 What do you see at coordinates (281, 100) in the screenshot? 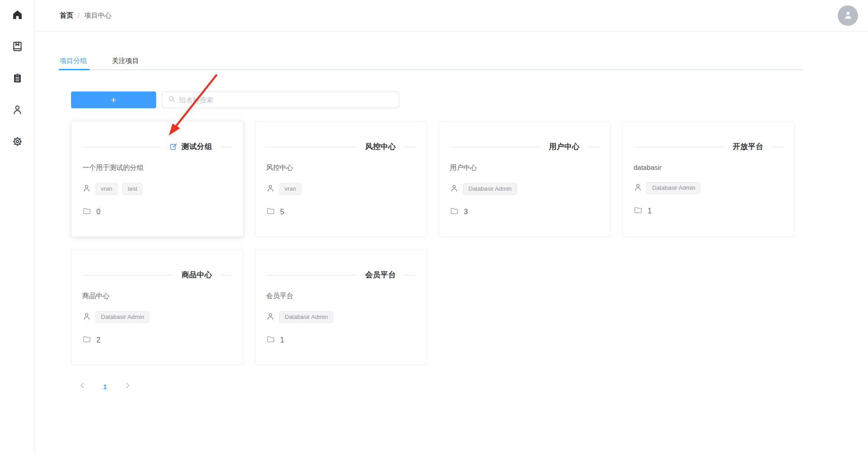
I see `search-box` at bounding box center [281, 100].